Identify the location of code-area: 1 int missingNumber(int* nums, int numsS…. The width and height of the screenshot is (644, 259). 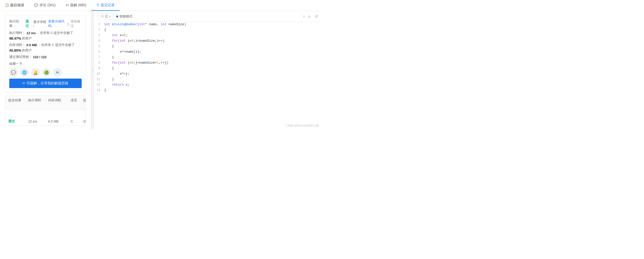
(208, 76).